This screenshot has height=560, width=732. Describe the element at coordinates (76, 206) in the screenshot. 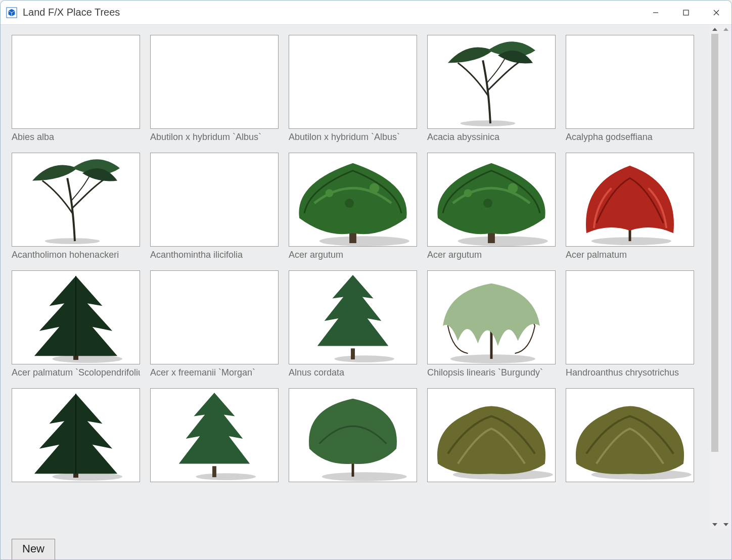

I see `tree-item: Acantholimon hohenackeri` at that location.